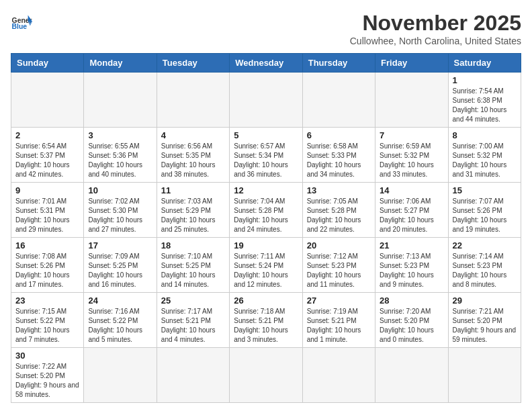 The image size is (532, 411). What do you see at coordinates (266, 265) in the screenshot?
I see `calendar-cell: 19Sunrise: 7:11 AM Sunset: 5:24 PM Dayli…` at bounding box center [266, 265].